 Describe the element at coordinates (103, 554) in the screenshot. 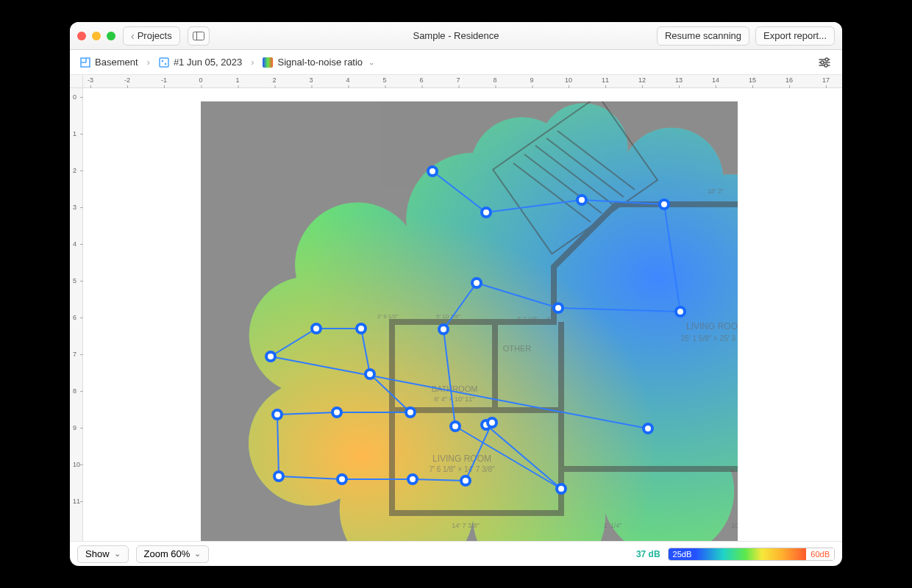

I see `show-menu: Show` at that location.